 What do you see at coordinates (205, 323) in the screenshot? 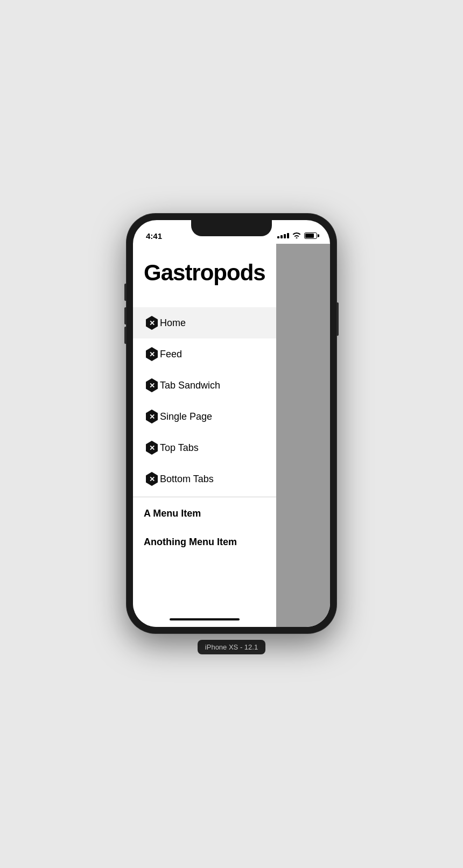
I see `menu-item-home: ✕ Home` at bounding box center [205, 323].